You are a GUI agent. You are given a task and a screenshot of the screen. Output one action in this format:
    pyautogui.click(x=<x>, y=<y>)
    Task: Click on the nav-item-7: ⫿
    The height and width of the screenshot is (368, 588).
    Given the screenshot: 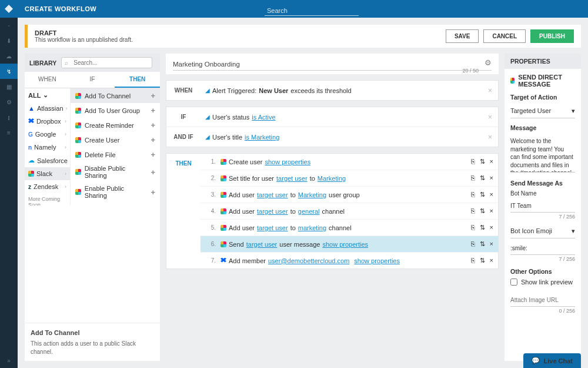 What is the action you would take?
    pyautogui.click(x=9, y=117)
    